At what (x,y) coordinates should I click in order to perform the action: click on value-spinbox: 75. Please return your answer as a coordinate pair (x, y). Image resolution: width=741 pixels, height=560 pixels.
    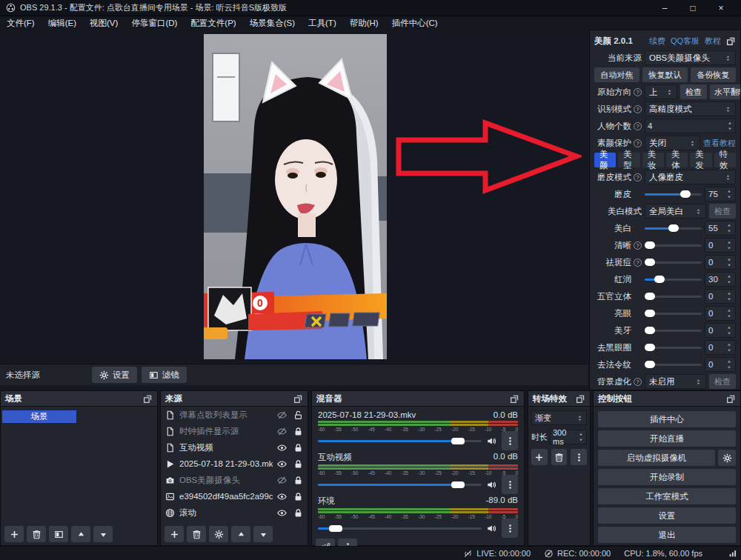
    Looking at the image, I should click on (720, 194).